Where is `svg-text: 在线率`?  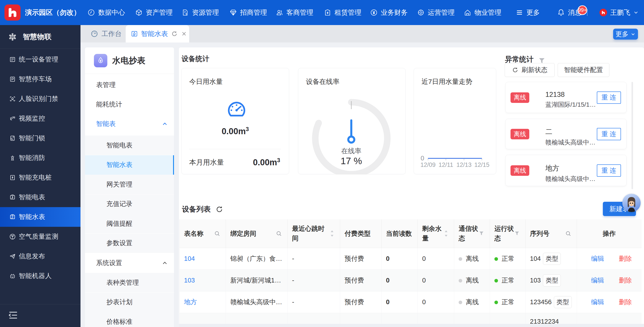 svg-text: 在线率 is located at coordinates (351, 151).